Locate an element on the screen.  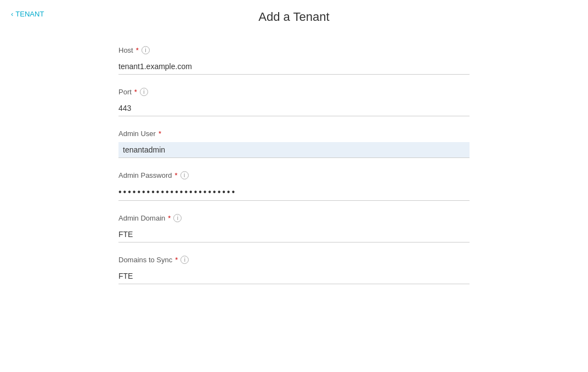
field-domains-to-sync: Domains to Sync * i is located at coordinates (294, 270).